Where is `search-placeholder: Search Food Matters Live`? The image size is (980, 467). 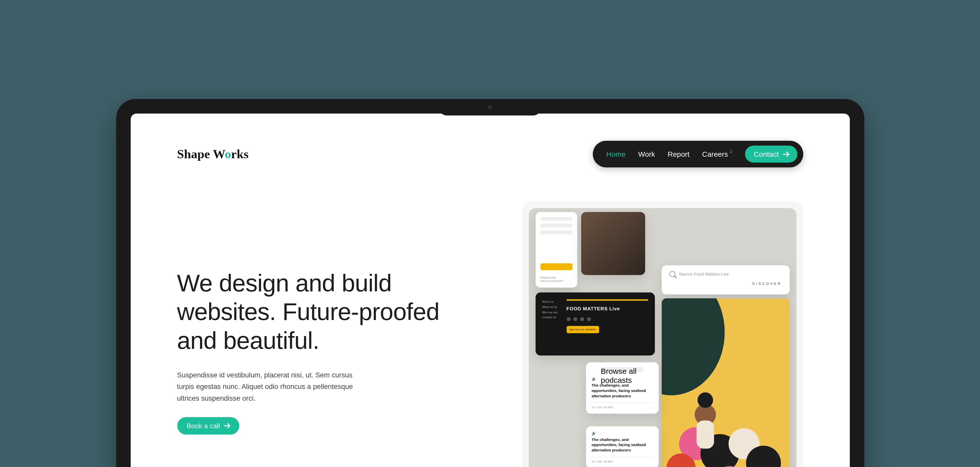 search-placeholder: Search Food Matters Live is located at coordinates (704, 274).